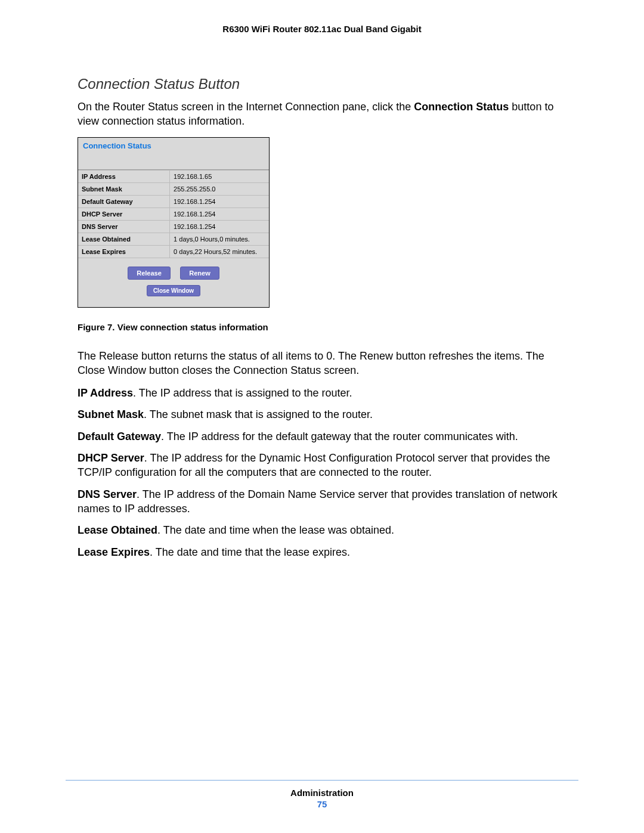  I want to click on definition-term: Lease Expires, so click(113, 552).